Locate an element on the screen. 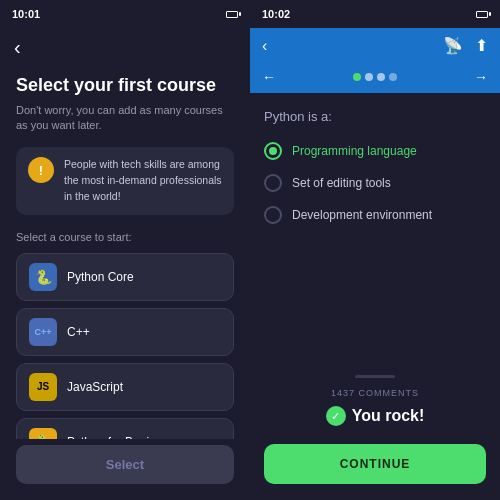 Image resolution: width=500 pixels, height=500 pixels. status-icons-left is located at coordinates (232, 14).